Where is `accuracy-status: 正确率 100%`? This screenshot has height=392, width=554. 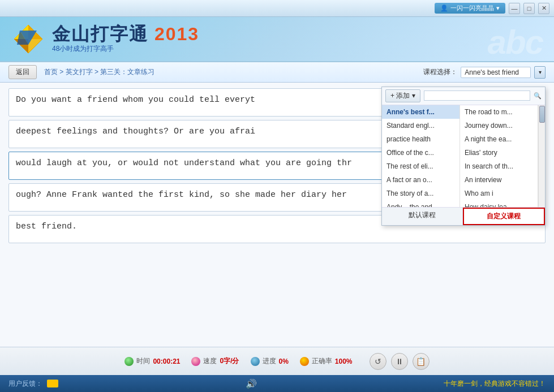
accuracy-status: 正确率 100% is located at coordinates (326, 361).